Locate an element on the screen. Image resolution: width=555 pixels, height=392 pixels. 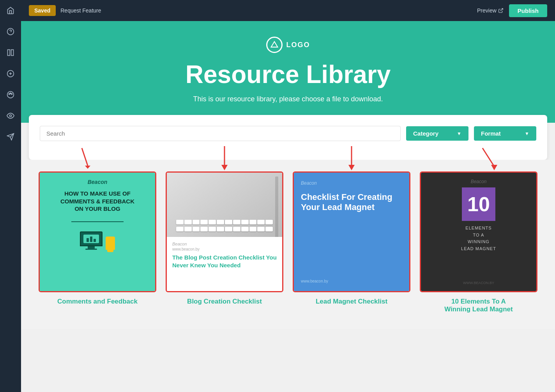
sidebar-item-add is located at coordinates (11, 74).